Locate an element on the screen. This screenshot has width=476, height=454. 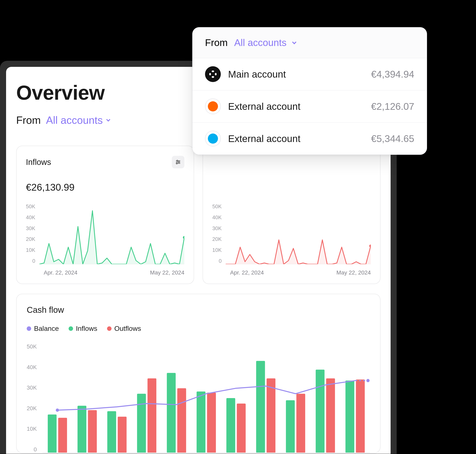
inflows-card: Inflows €26,130.99 50K40K30K20K10K0 is located at coordinates (105, 215).